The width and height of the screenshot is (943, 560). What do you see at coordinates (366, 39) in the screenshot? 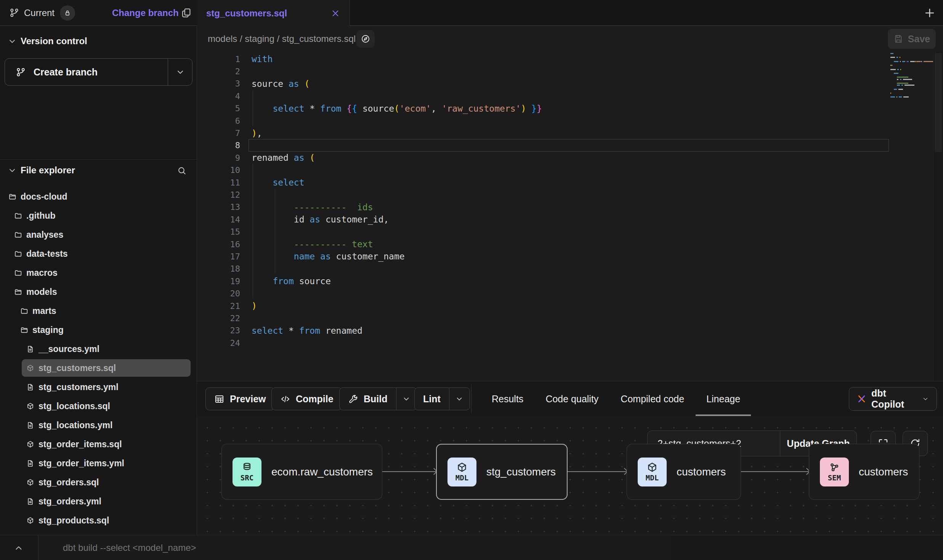
I see `compass-button` at bounding box center [366, 39].